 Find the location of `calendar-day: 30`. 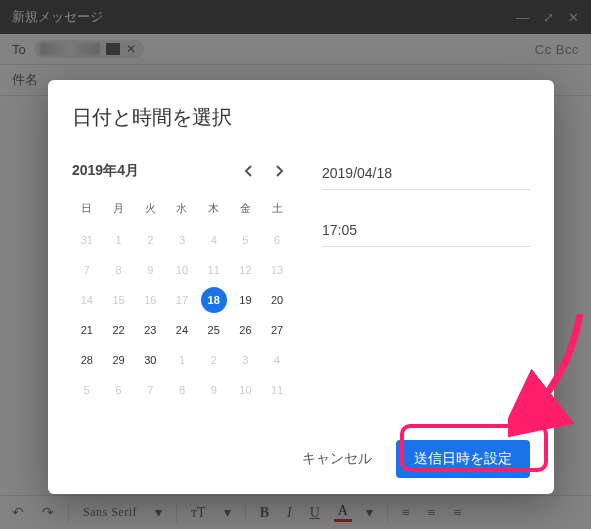

calendar-day: 30 is located at coordinates (150, 360).